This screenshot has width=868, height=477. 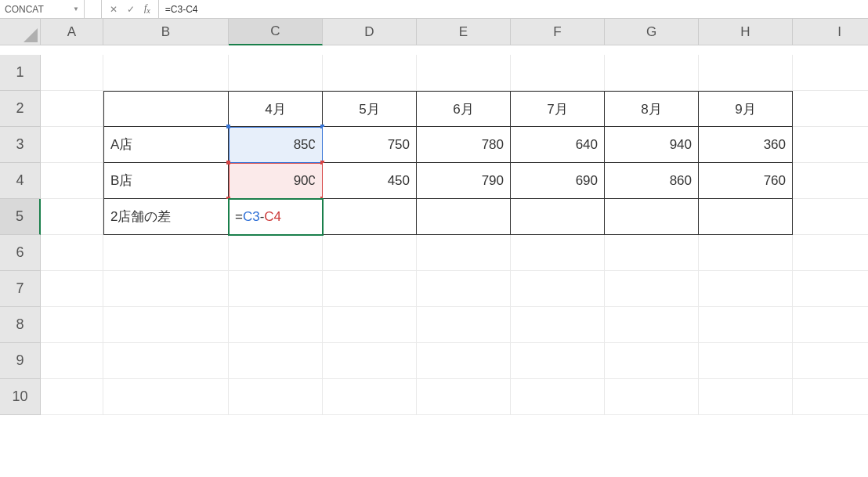 I want to click on cell-C8, so click(x=276, y=325).